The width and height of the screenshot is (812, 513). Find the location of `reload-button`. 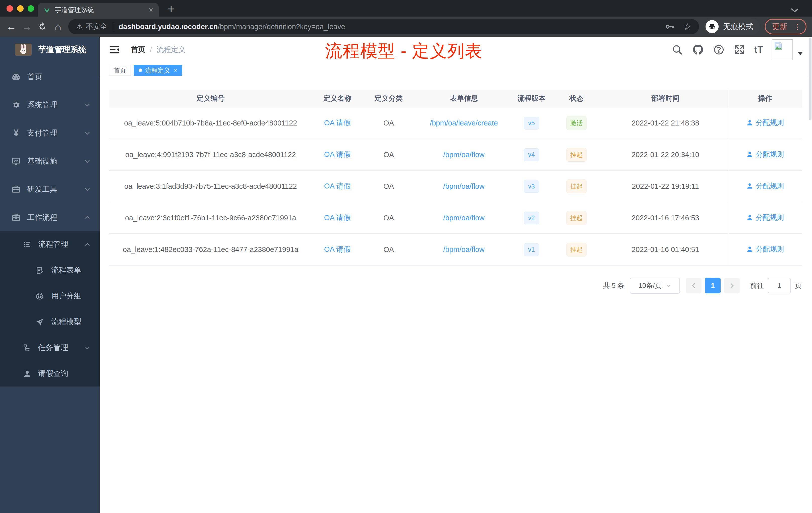

reload-button is located at coordinates (42, 27).